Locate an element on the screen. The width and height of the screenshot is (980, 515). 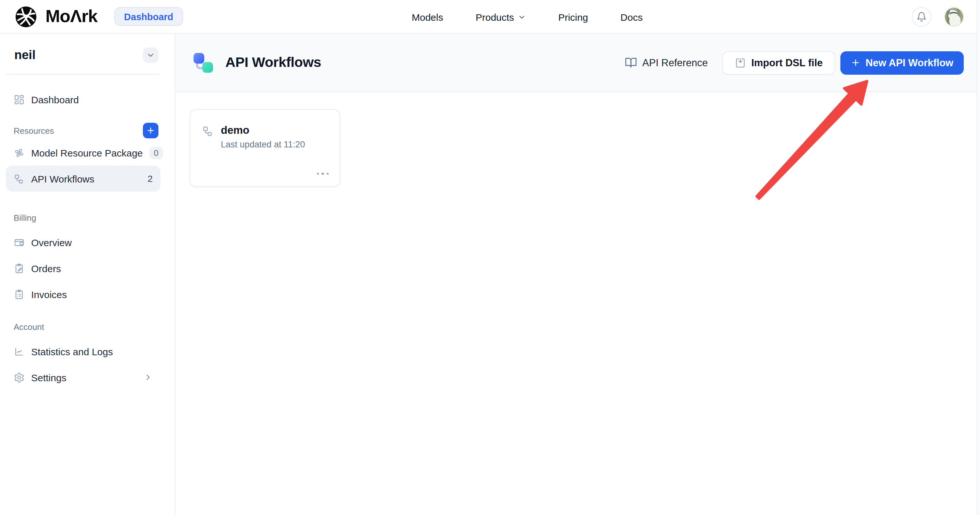
sidebar-item-orders: Orders is located at coordinates (83, 268).